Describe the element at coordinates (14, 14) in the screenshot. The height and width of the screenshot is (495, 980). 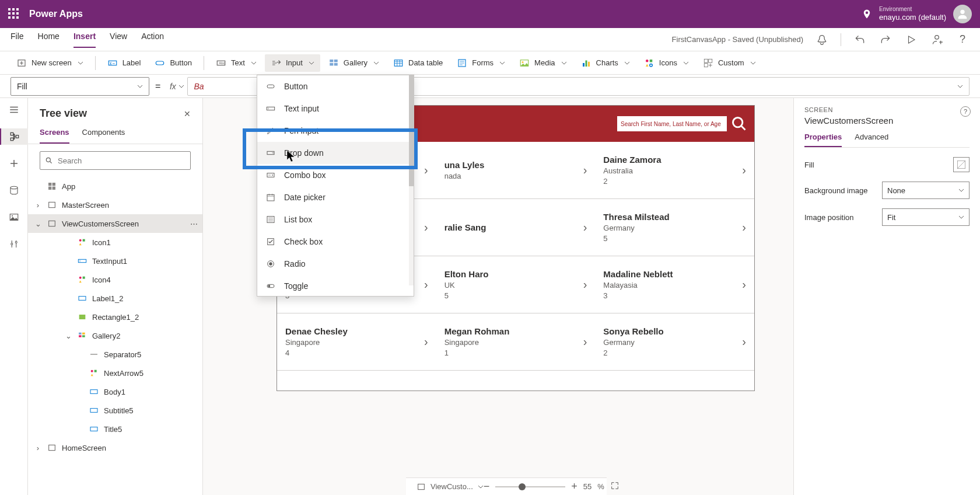
I see `waffle-icon` at that location.